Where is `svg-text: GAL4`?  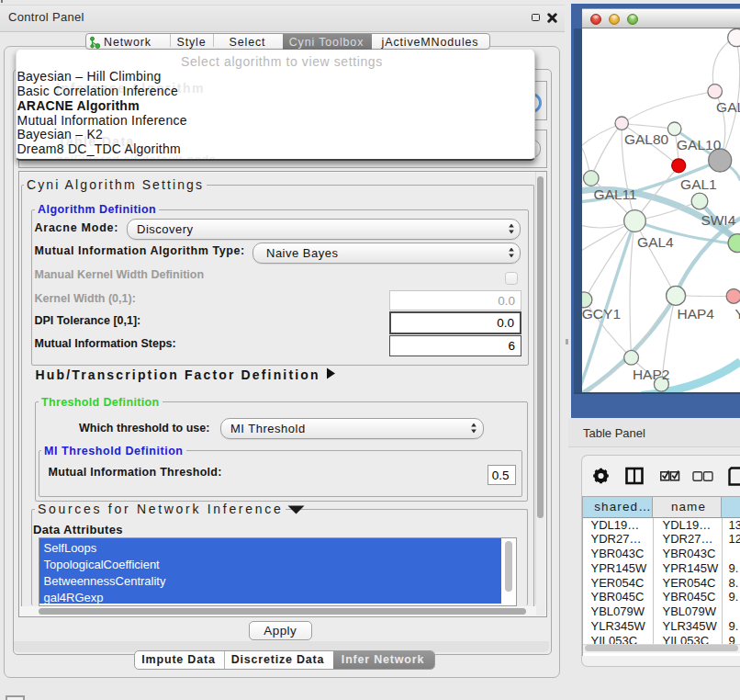
svg-text: GAL4 is located at coordinates (656, 241).